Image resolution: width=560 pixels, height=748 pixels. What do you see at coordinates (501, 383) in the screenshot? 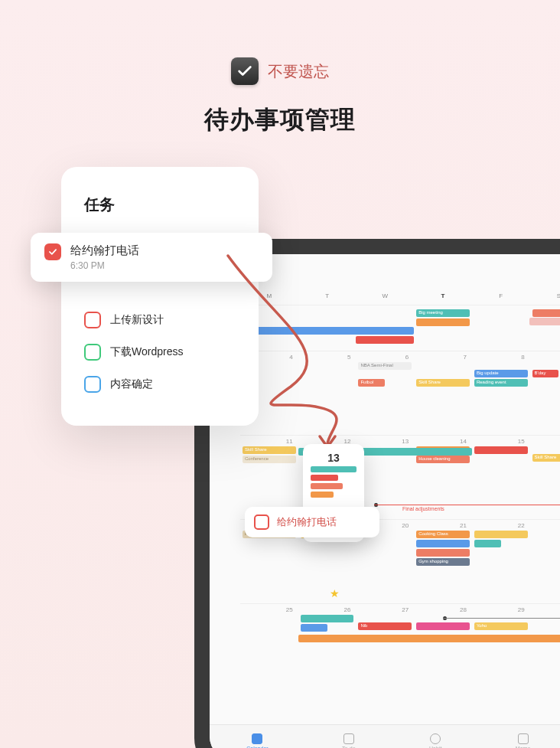
I see `event-bar: Reading event` at bounding box center [501, 383].